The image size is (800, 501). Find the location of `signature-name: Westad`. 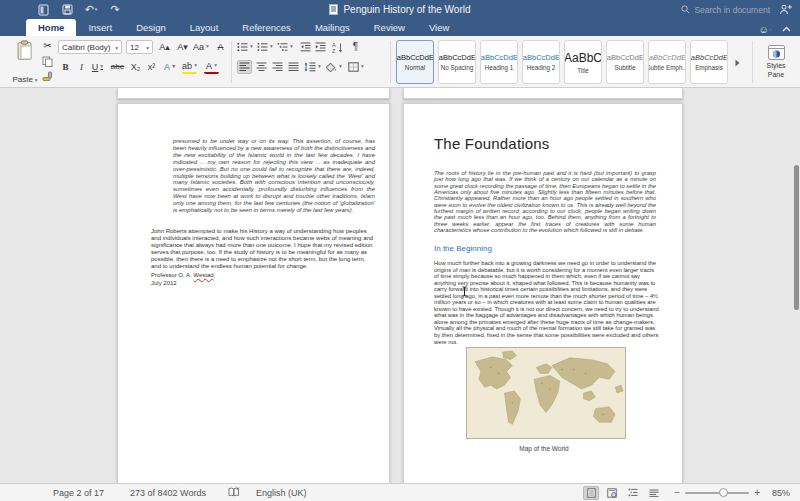

signature-name: Westad is located at coordinates (203, 275).